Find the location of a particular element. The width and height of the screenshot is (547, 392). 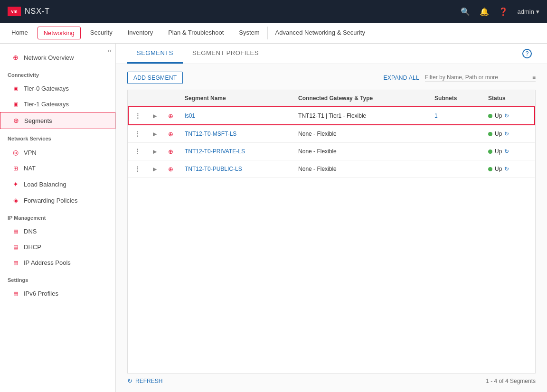

bell-icon: 🔔 is located at coordinates (484, 11).